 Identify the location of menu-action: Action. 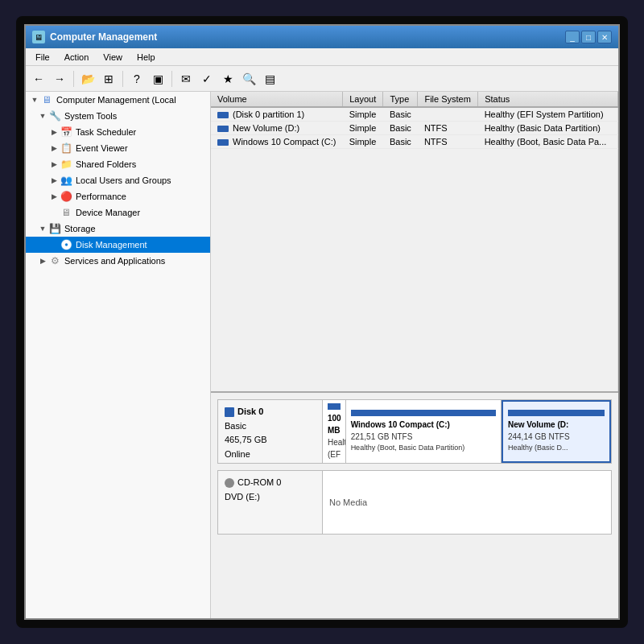
(77, 57).